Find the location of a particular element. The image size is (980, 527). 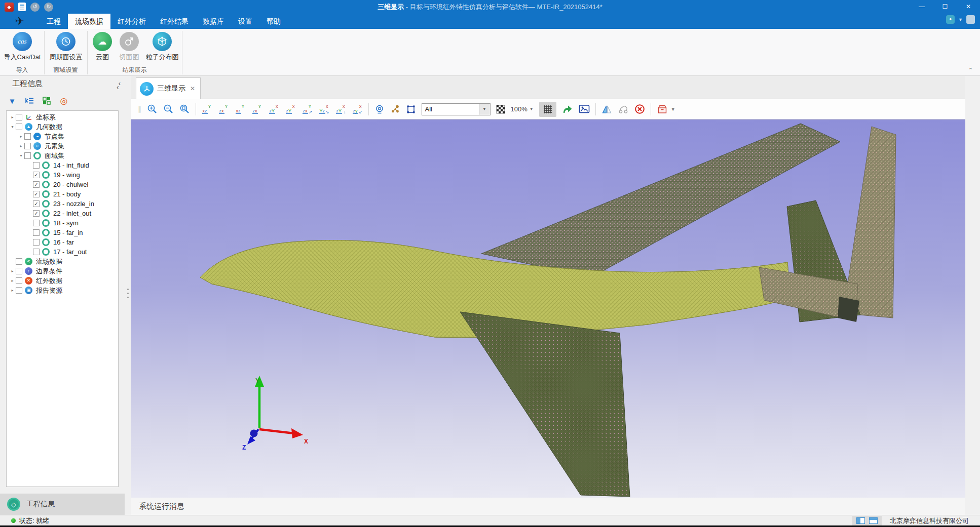

tree-item-far-in: 15 - far_in is located at coordinates (62, 233).